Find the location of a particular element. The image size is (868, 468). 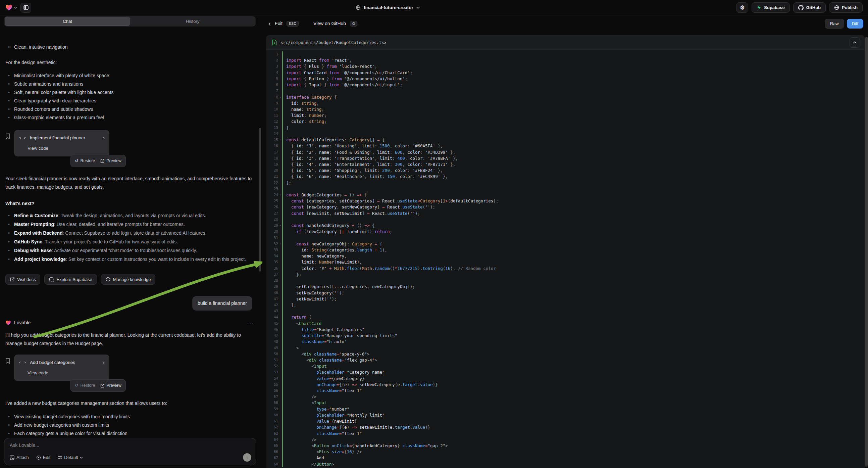

mode-select: Default is located at coordinates (70, 457).